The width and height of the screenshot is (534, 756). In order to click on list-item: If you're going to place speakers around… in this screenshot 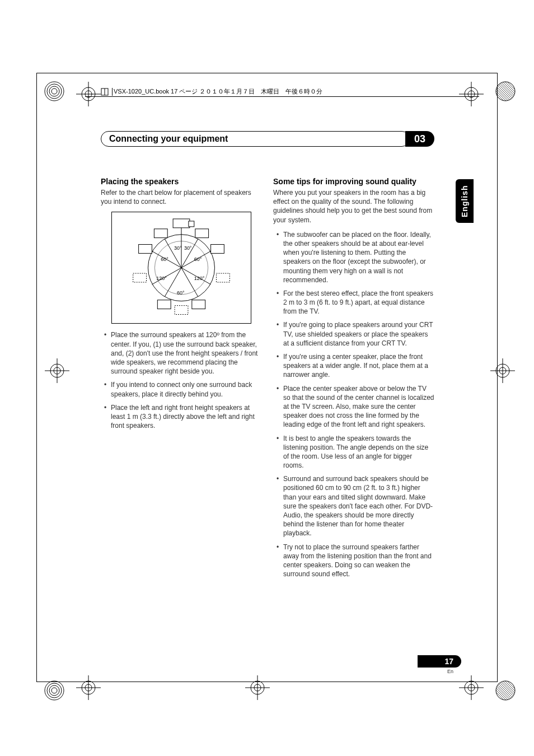, I will do `click(354, 334)`.